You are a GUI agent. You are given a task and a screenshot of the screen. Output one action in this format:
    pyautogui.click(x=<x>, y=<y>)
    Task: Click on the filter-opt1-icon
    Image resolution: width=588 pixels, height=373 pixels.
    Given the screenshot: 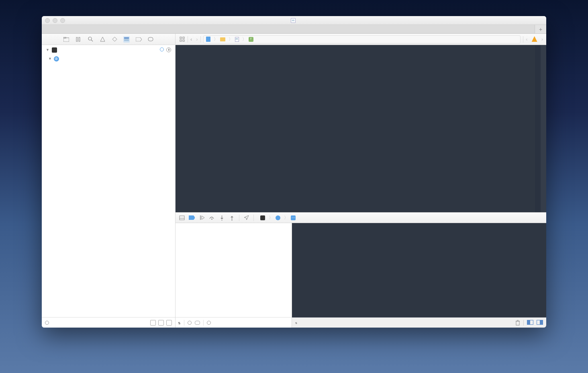 What is the action you would take?
    pyautogui.click(x=153, y=323)
    